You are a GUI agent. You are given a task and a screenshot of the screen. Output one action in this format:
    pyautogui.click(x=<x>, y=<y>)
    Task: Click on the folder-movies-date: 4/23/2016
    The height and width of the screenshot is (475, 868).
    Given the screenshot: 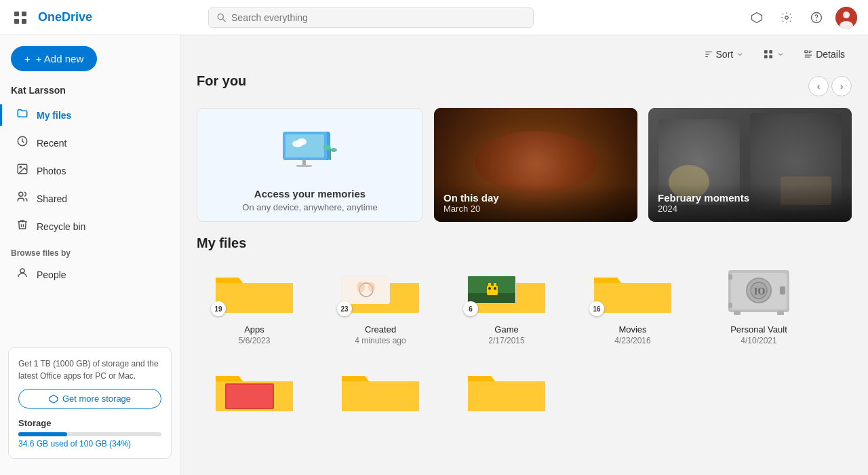 What is the action you would take?
    pyautogui.click(x=632, y=341)
    